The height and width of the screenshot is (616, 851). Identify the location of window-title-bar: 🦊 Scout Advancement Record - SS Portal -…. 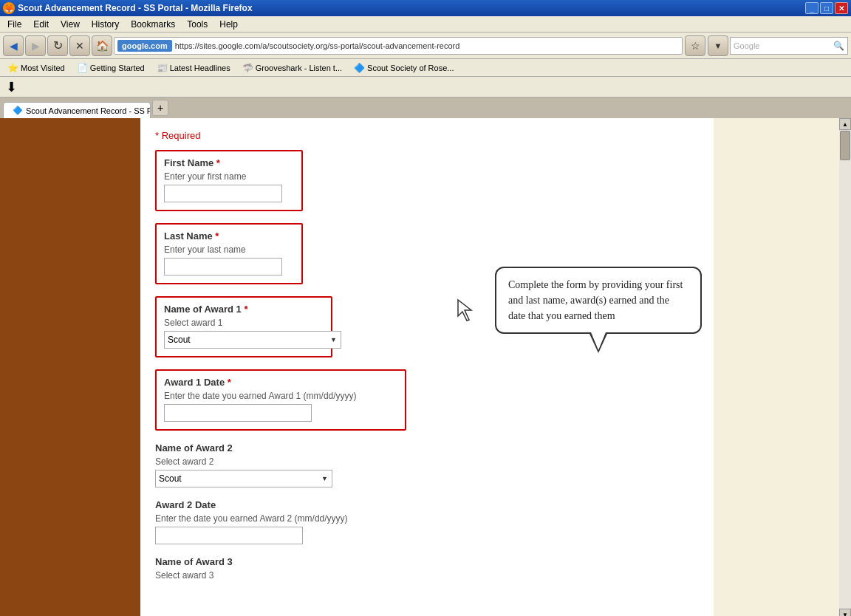
(426, 8).